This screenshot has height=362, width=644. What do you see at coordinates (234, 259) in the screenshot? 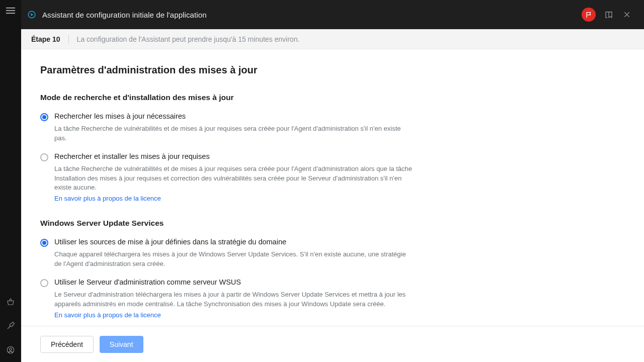
I see `radio-desc: Chaque appareil téléchargera les mises à…` at bounding box center [234, 259].